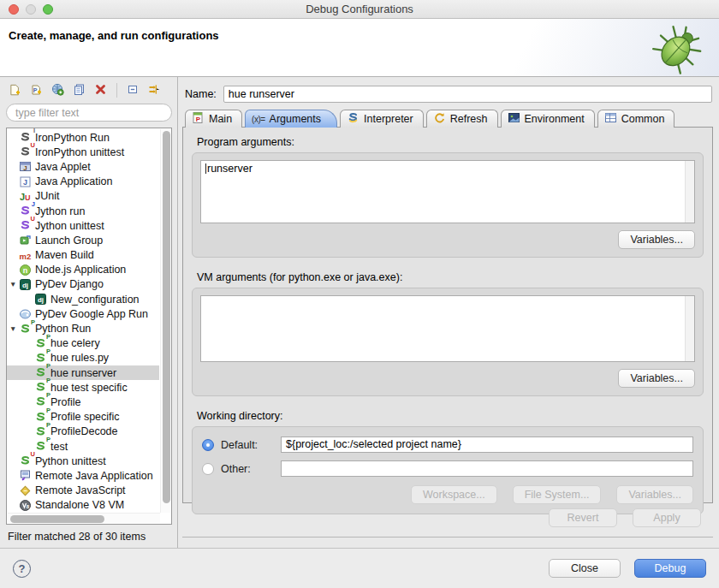  I want to click on tree-item: U Python unittest, so click(83, 460).